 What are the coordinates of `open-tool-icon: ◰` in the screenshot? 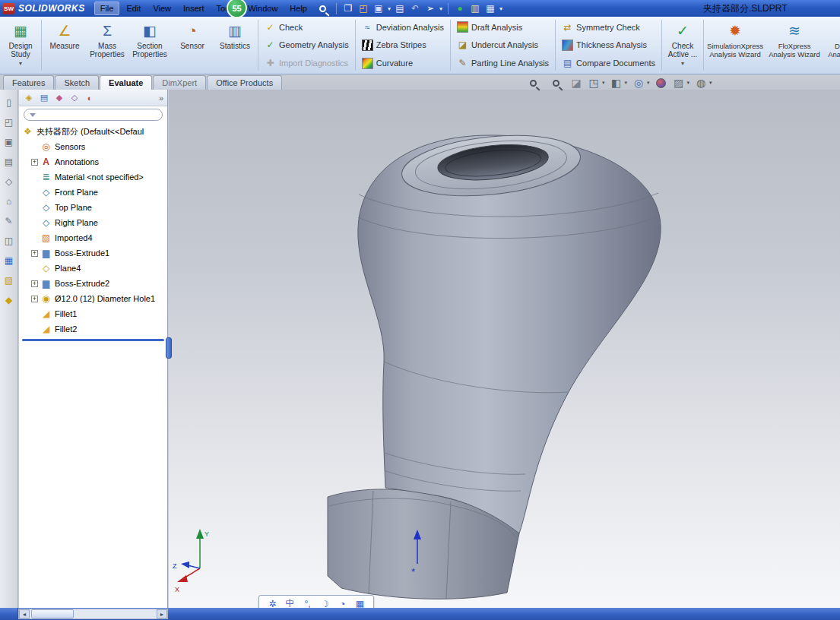 It's located at (9, 122).